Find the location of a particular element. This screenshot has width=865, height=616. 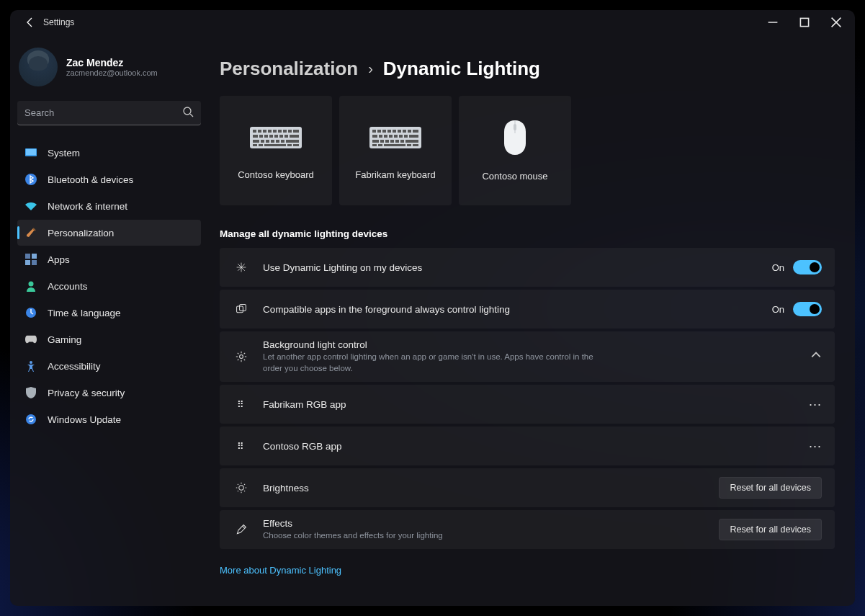

wifi-icon is located at coordinates (31, 206).